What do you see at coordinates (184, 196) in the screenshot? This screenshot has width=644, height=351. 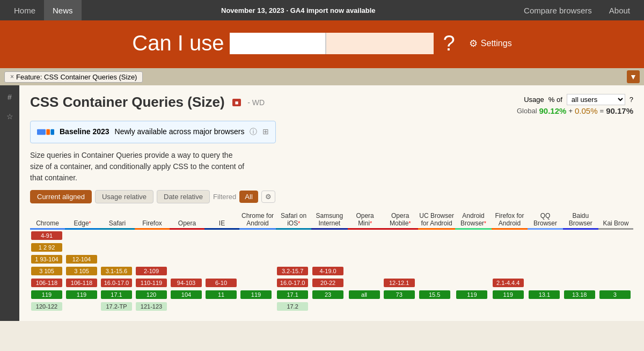 I see `filter-date-relative: Date relative` at bounding box center [184, 196].